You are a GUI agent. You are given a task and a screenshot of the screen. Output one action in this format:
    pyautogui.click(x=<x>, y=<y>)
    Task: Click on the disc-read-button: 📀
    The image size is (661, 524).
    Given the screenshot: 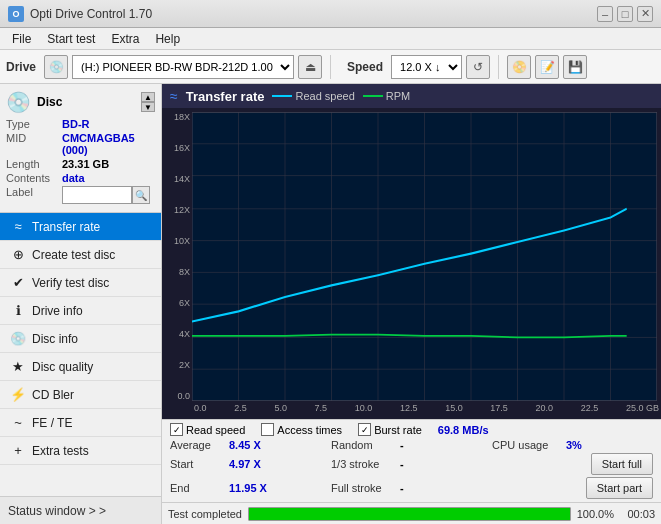 What is the action you would take?
    pyautogui.click(x=519, y=67)
    